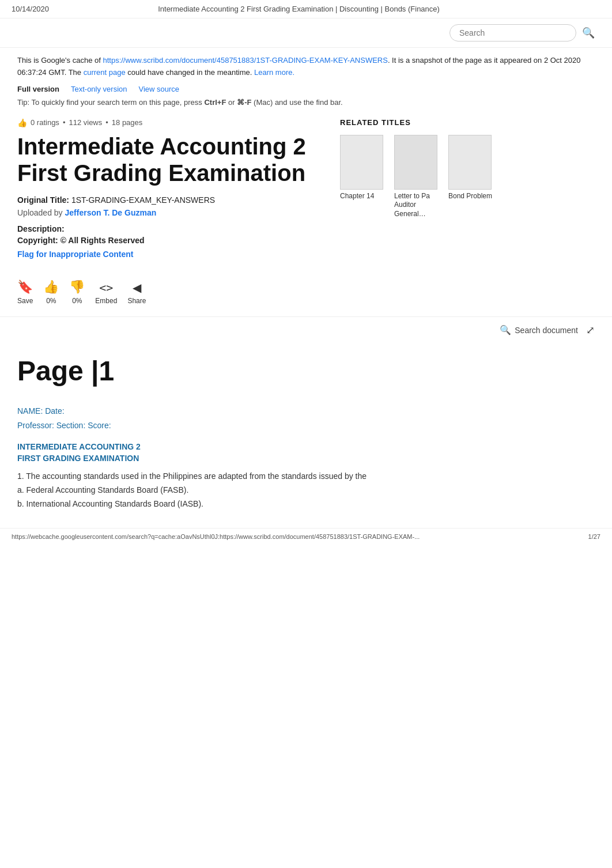  I want to click on views-text: 112 views, so click(85, 122).